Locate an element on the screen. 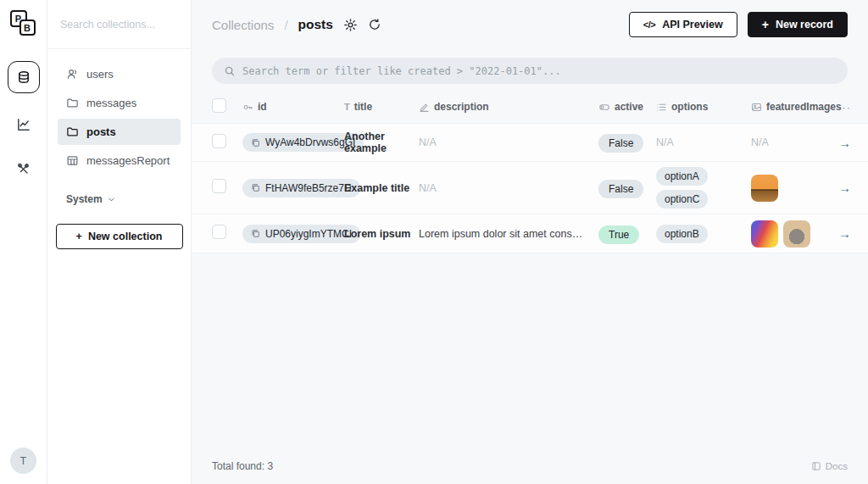 The width and height of the screenshot is (868, 484). settings-nav-button is located at coordinates (24, 169).